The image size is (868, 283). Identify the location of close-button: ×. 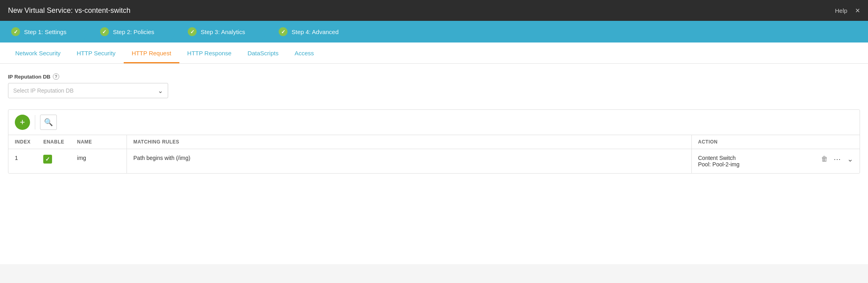
(858, 10).